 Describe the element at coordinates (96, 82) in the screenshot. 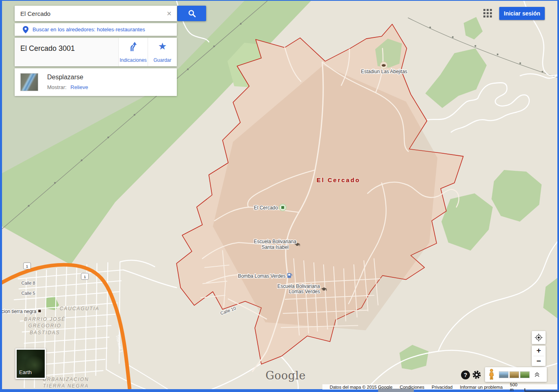

I see `explore-card: Desplazarse Mostrar: Relieve` at that location.